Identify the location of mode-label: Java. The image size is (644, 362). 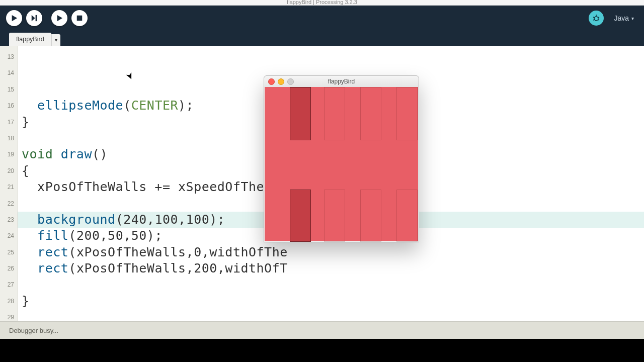
(621, 18).